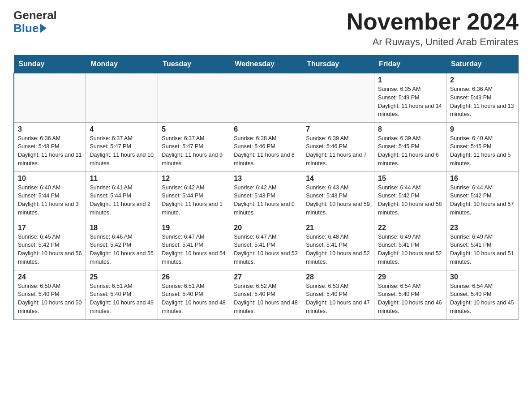  I want to click on month-title: November 2024, so click(433, 21).